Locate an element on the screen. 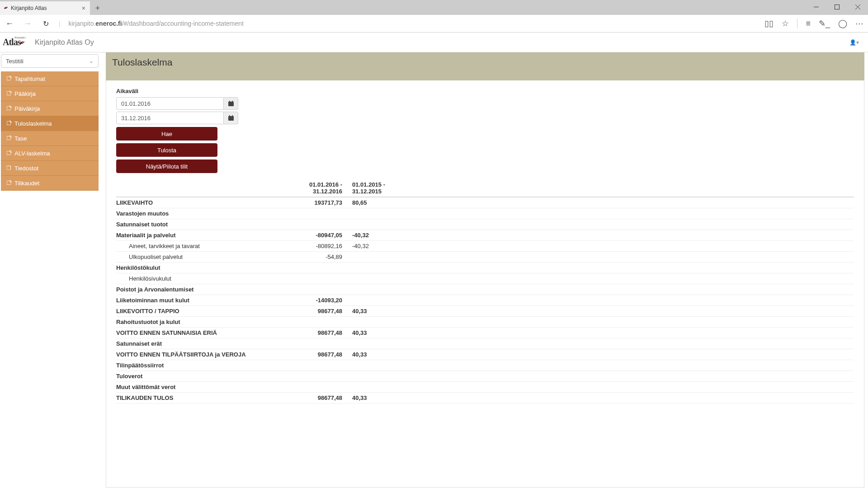 The width and height of the screenshot is (868, 488). share-icon: ◯ is located at coordinates (843, 23).